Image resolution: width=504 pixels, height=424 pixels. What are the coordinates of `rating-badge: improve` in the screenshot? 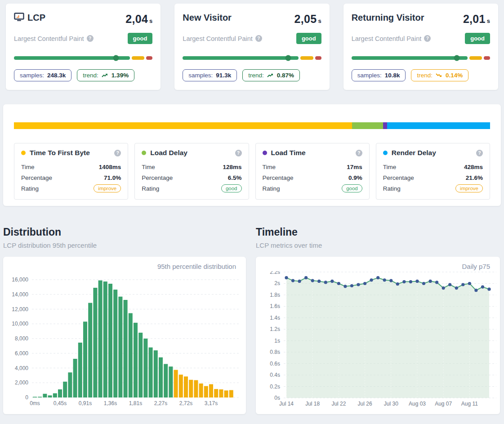 It's located at (469, 188).